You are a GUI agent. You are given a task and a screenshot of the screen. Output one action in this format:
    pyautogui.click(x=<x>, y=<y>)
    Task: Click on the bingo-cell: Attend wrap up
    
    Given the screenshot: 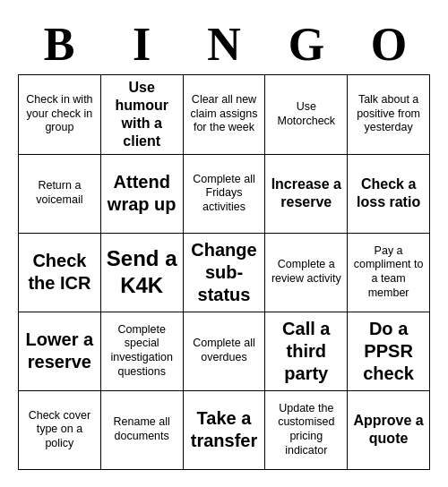 What is the action you would take?
    pyautogui.click(x=142, y=194)
    